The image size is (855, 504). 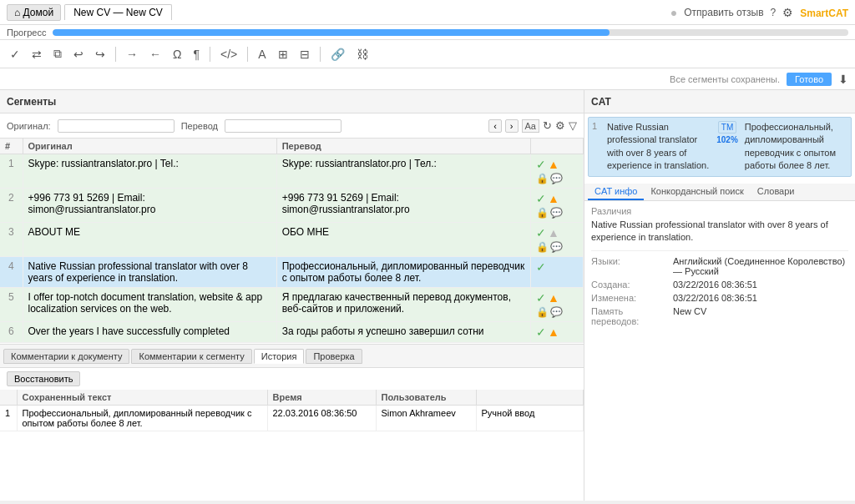 What do you see at coordinates (403, 332) in the screenshot?
I see `seg-target-6: За годы работы я успешно завершил сотни` at bounding box center [403, 332].